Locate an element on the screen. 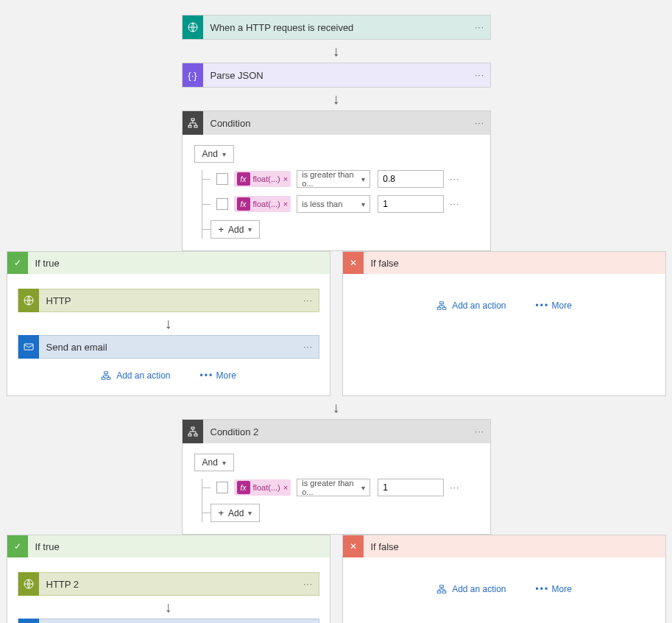  email-action-card: Send an email ··· is located at coordinates (169, 347).